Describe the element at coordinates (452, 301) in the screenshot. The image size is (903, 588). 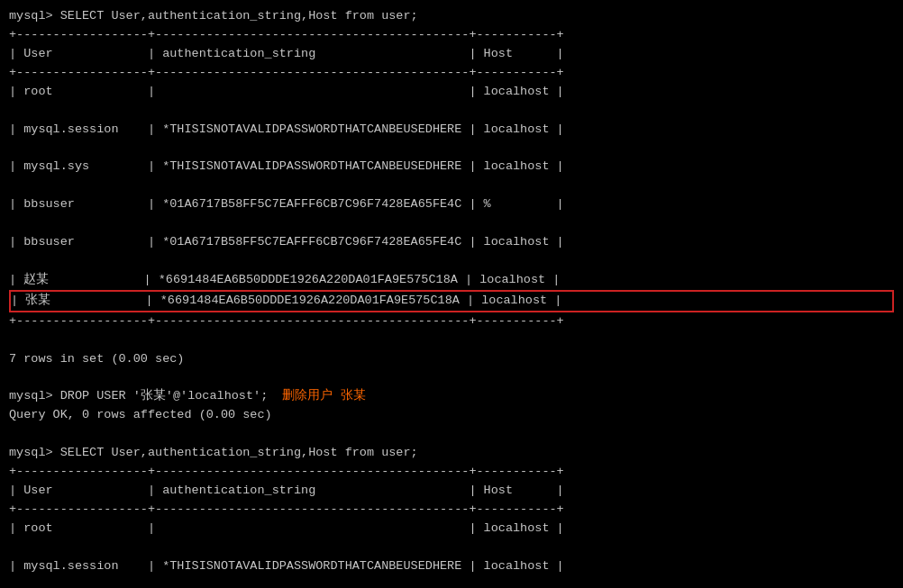
I see `highlighted-row-pre: | 张某 | *6691484EA6B50DDDE1926A220DA01FA9…` at that location.